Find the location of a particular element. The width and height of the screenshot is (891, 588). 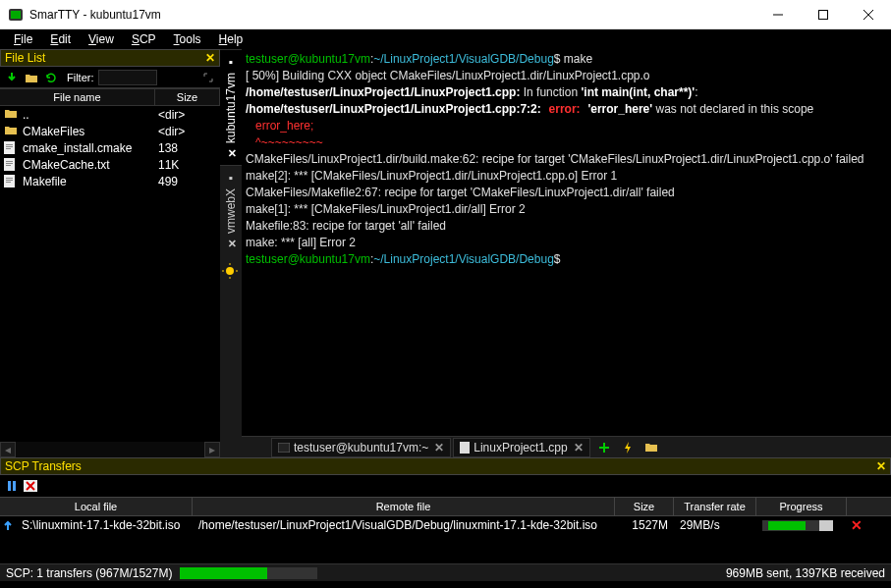

file-list-row: Makefile499 is located at coordinates (110, 181).